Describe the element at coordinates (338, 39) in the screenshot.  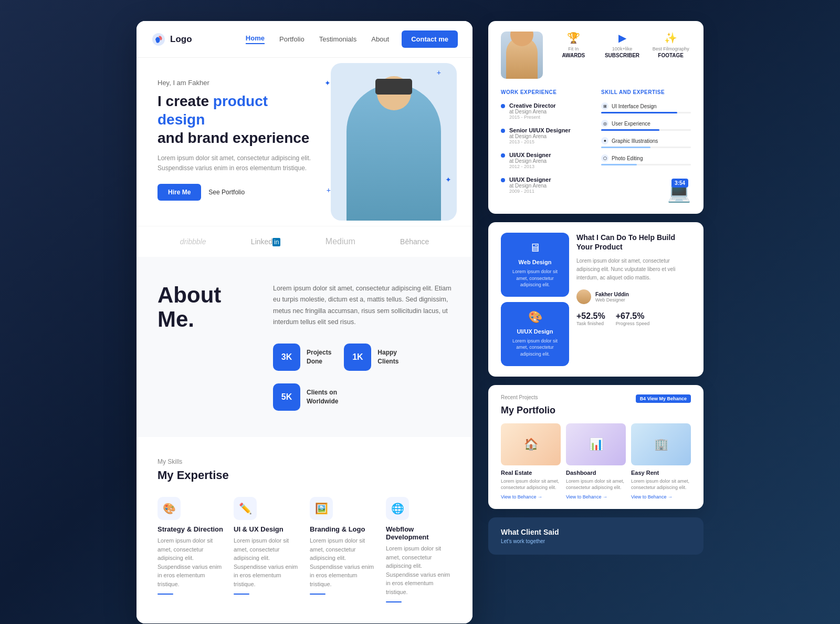
I see `nav-testimonials: Testimonials` at that location.